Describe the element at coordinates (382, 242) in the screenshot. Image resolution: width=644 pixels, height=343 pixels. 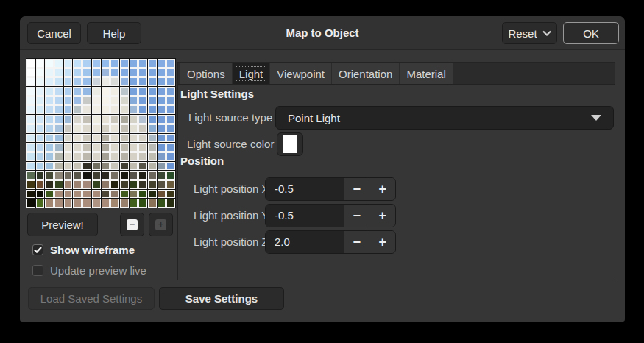
I see `light-position-z-increment: +` at that location.